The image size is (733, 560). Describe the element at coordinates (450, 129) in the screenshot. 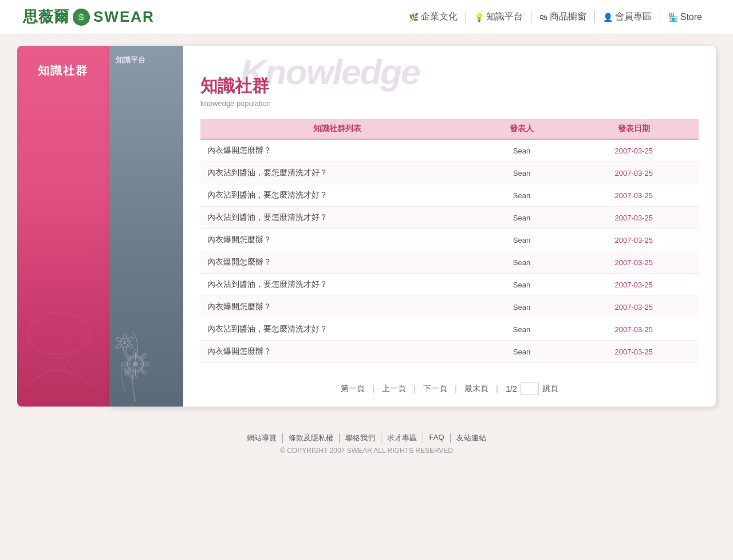

I see `table-header-row: 知識社群列表 發表人 發表日期` at that location.